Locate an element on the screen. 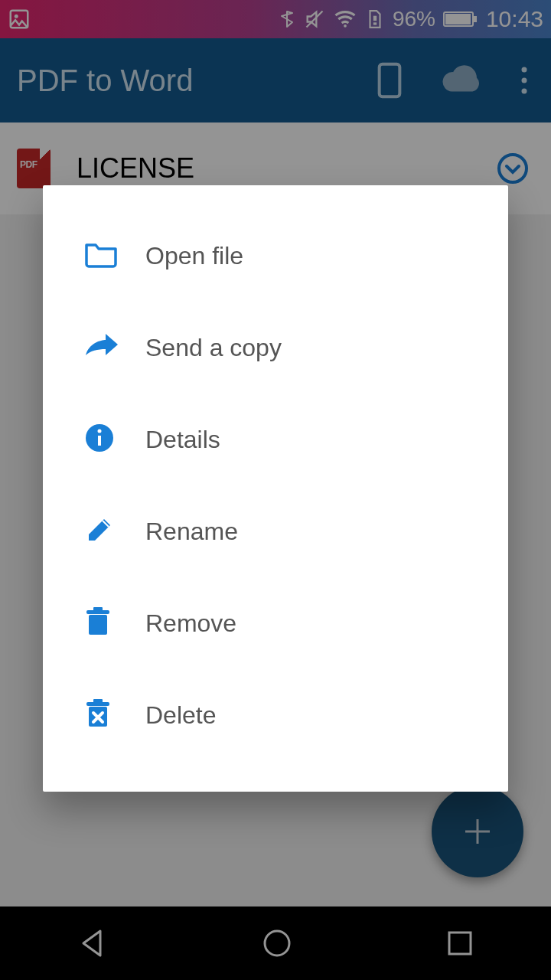 Image resolution: width=551 pixels, height=980 pixels. menu-details: Details is located at coordinates (276, 439).